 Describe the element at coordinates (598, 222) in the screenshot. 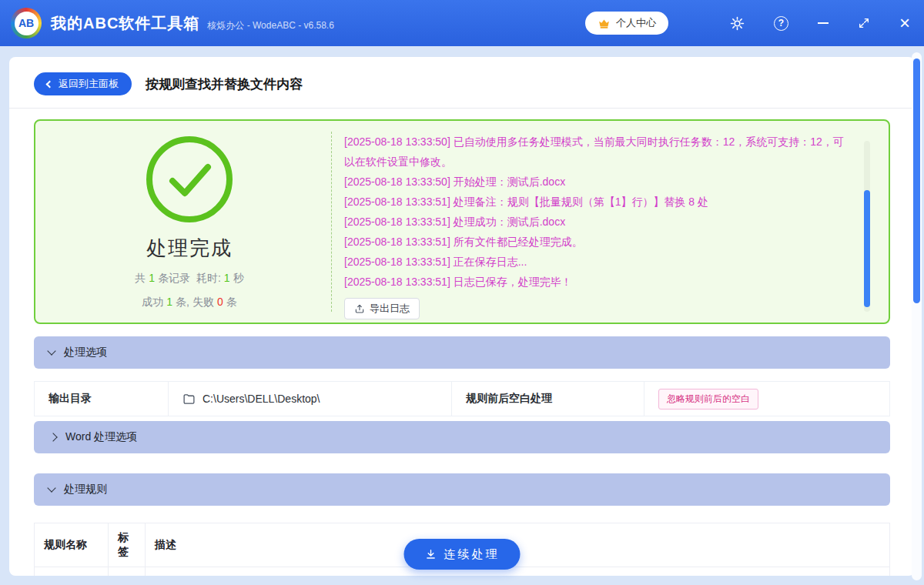

I see `log-line: [2025-08-18 13:33:51] 处理成功：测试后.docx` at that location.